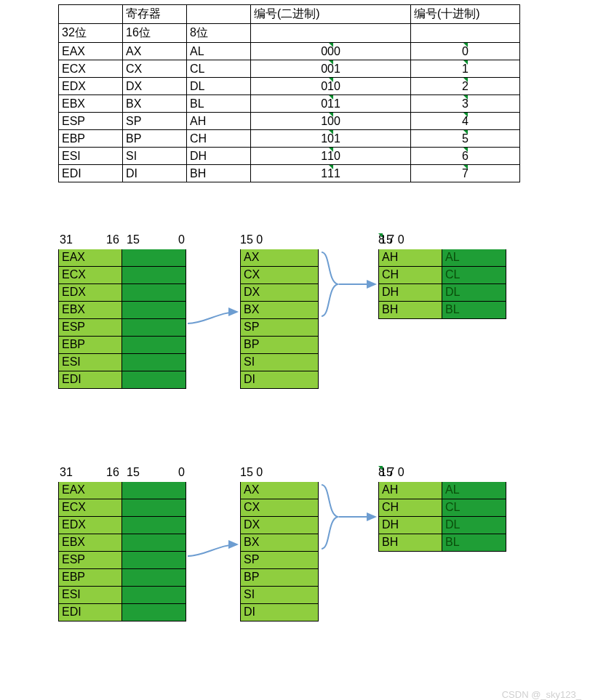 The image size is (590, 700). Describe the element at coordinates (290, 121) in the screenshot. I see `table-row: ESP SP AH 100 4` at that location.